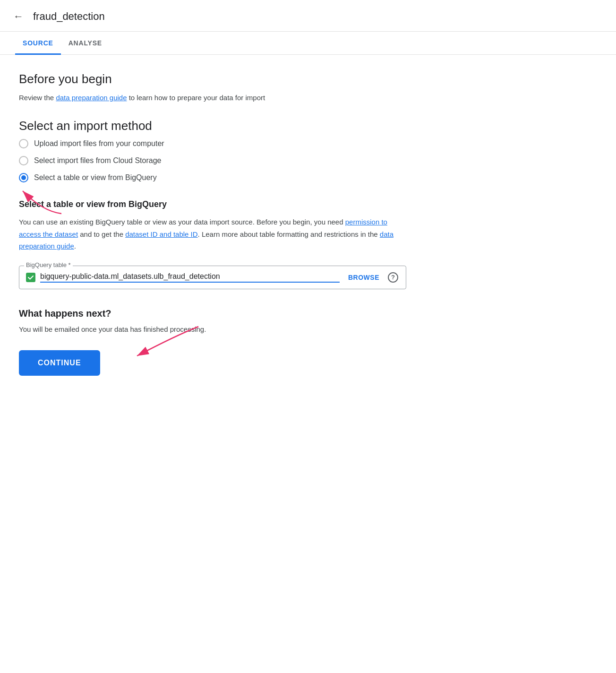 The height and width of the screenshot is (673, 616). I want to click on page-header: ← fraud_detection, so click(308, 16).